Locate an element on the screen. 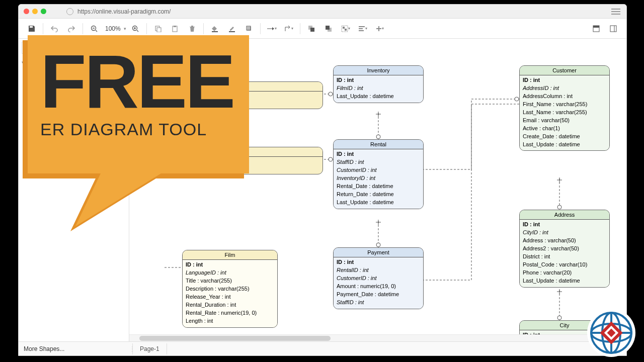  align-button: ▾ is located at coordinates (363, 29).